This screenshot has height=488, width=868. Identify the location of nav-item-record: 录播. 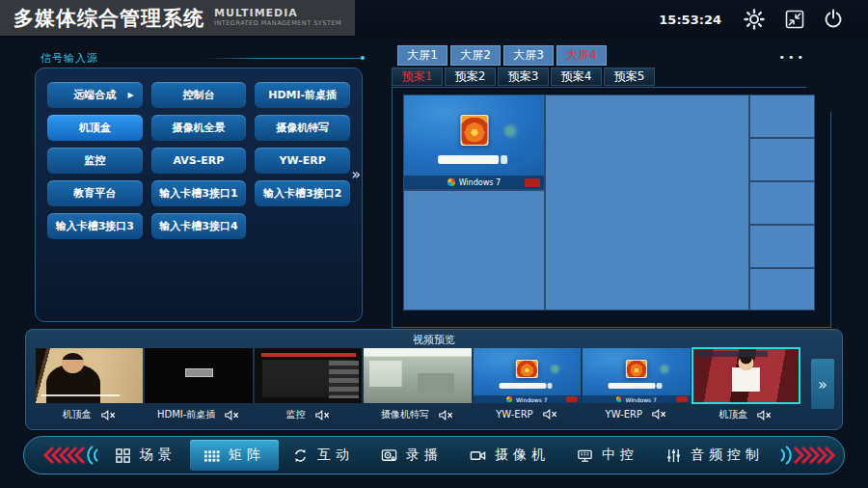
(412, 455).